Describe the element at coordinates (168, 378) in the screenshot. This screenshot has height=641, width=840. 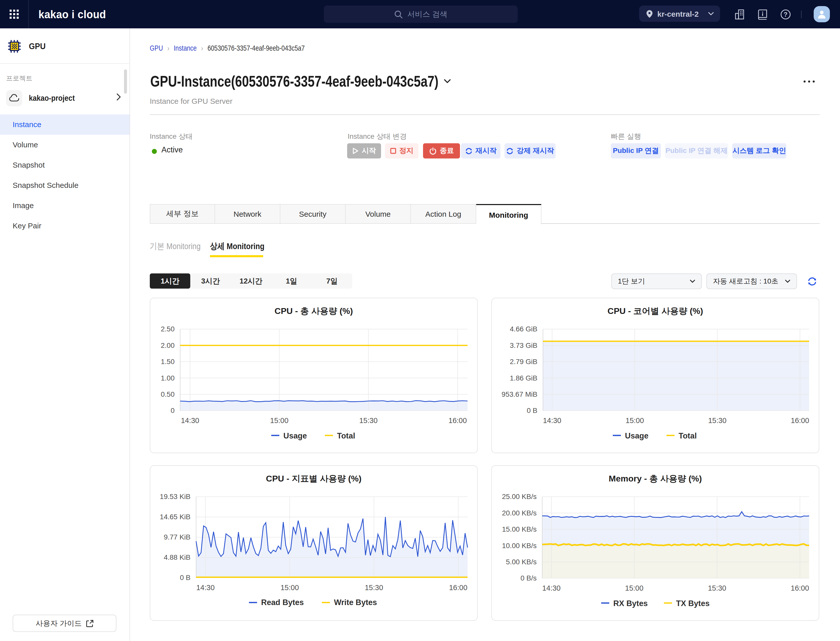
I see `svg-text: 1.00` at that location.